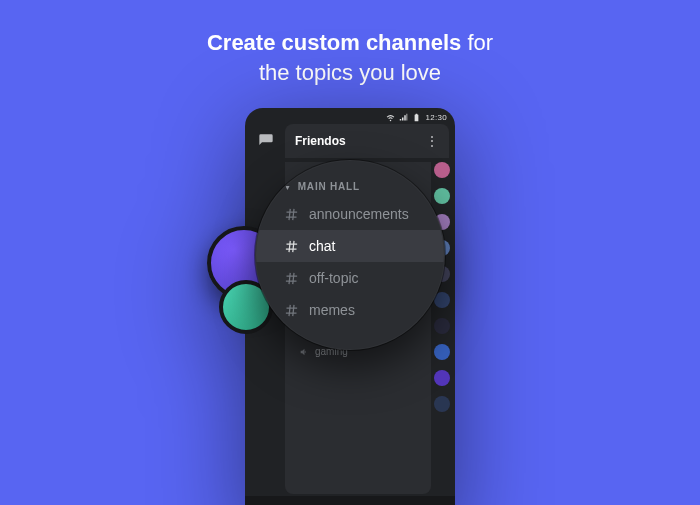 The height and width of the screenshot is (505, 700). I want to click on dm-icon, so click(266, 141).